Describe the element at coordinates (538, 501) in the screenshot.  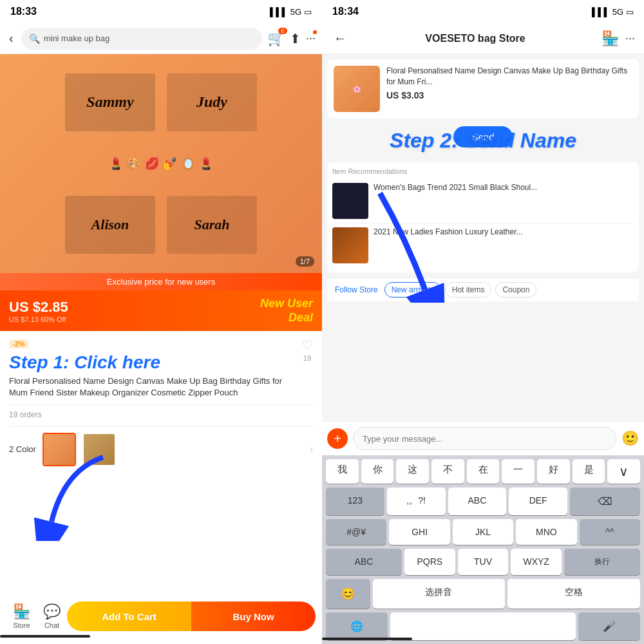
I see `key-def: DEF` at that location.